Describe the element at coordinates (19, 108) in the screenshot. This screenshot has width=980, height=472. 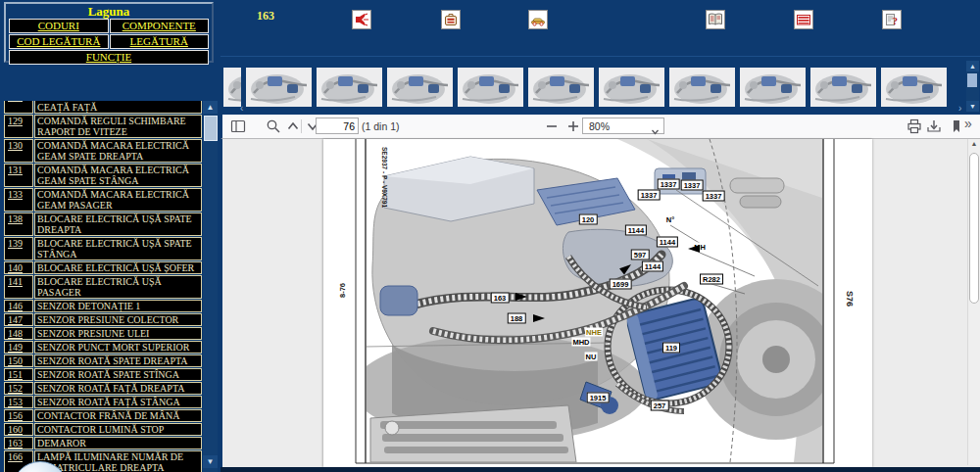
I see `component-number-link: 122` at that location.